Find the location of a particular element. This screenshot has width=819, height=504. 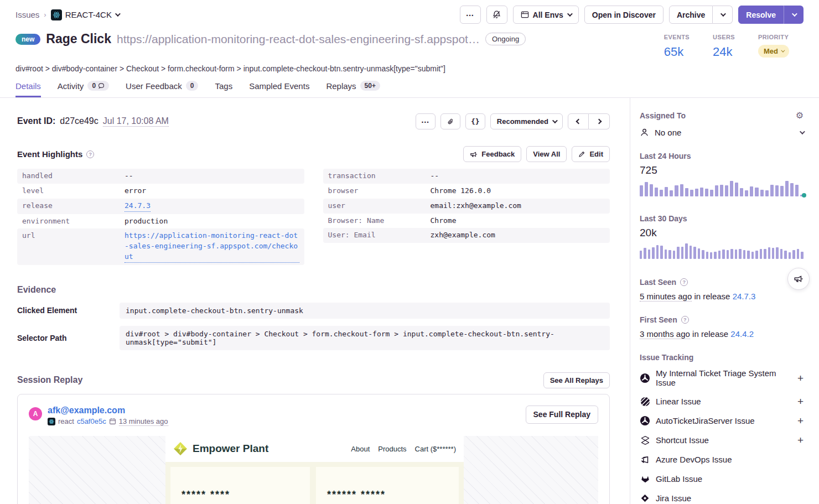

json-button: {} is located at coordinates (475, 122).